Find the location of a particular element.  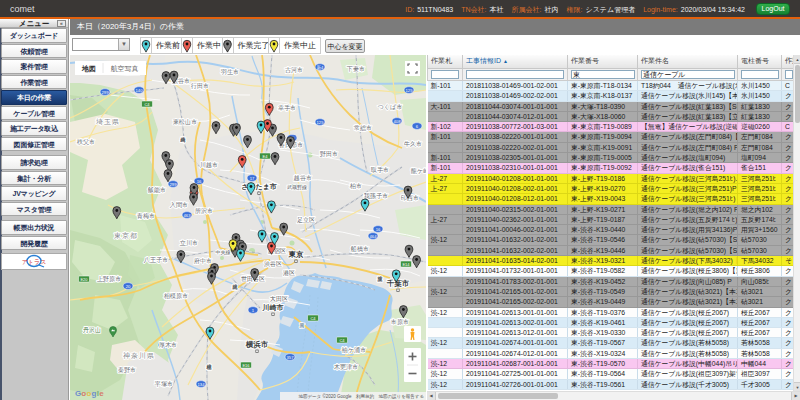

svg-text: 飯能市 is located at coordinates (158, 190).